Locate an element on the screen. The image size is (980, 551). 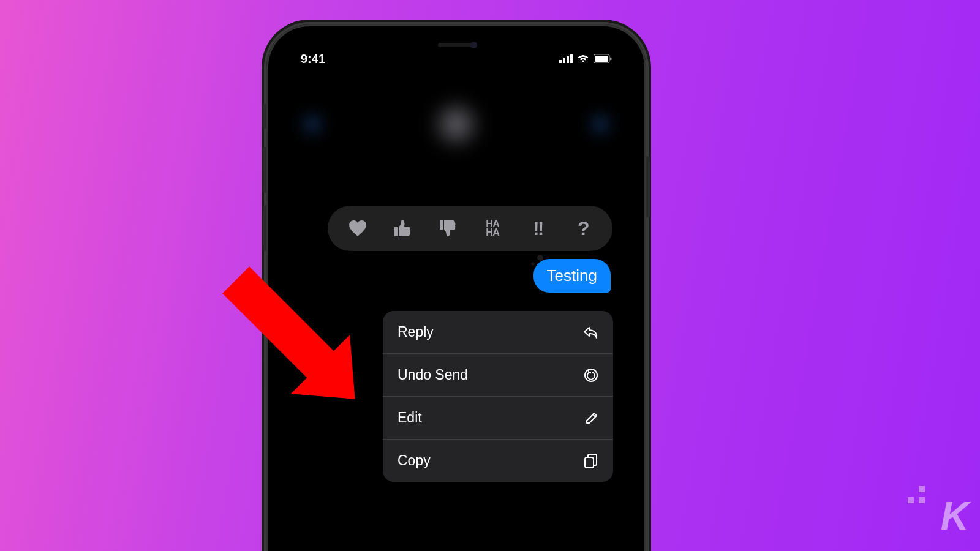
menu-copy: Copy is located at coordinates (498, 460).